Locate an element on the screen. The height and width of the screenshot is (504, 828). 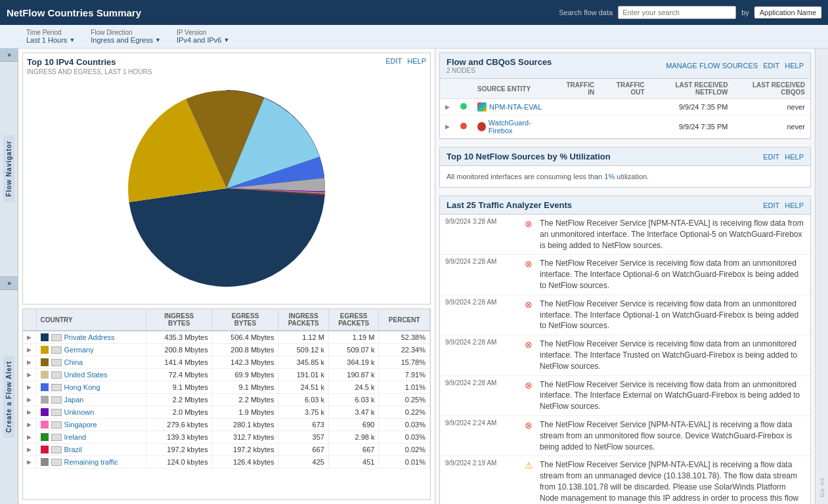
percent-cell: 0.22% is located at coordinates (404, 412).